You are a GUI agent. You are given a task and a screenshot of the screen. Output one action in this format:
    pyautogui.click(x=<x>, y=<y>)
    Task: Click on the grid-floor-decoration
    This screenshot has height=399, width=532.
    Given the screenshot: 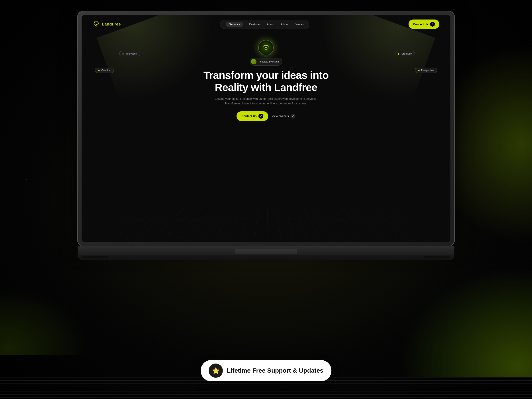 What is the action you would take?
    pyautogui.click(x=266, y=224)
    